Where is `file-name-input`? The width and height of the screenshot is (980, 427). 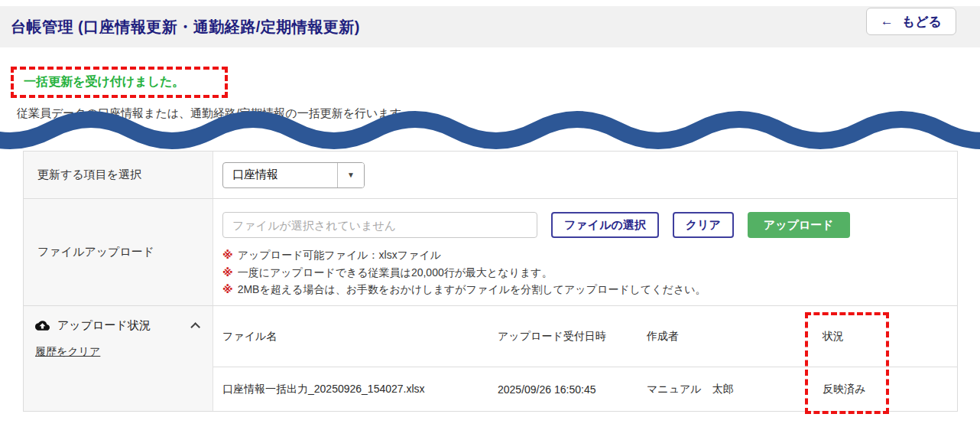
file-name-input is located at coordinates (380, 225).